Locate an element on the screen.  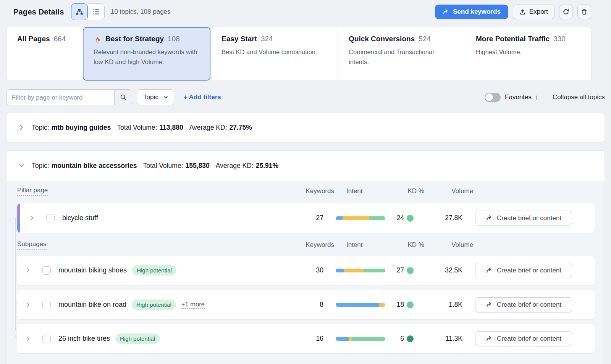
search-icon is located at coordinates (123, 97).